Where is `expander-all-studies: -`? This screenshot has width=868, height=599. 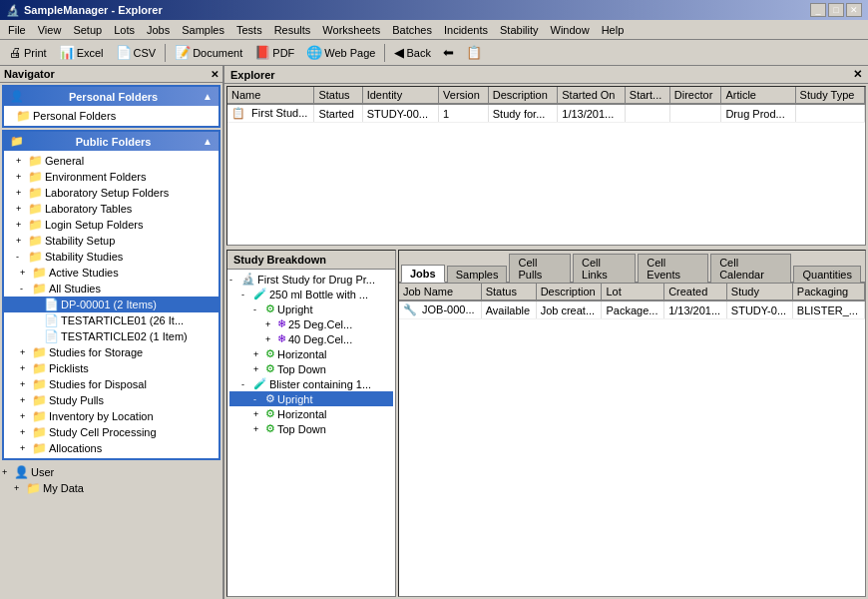
expander-all-studies: - is located at coordinates (26, 289).